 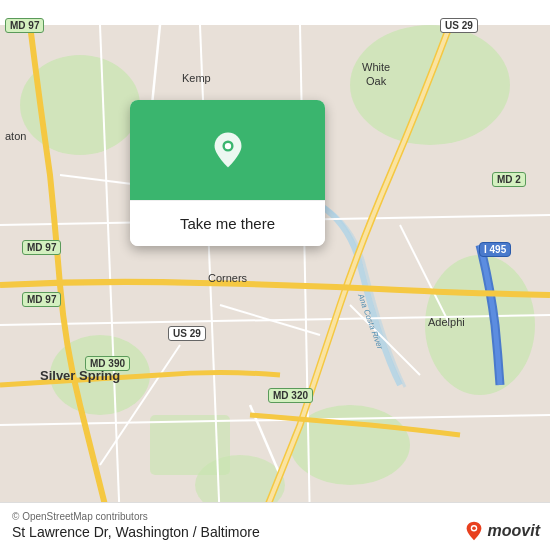 I want to click on road-label-md320: MD 320, so click(x=290, y=396).